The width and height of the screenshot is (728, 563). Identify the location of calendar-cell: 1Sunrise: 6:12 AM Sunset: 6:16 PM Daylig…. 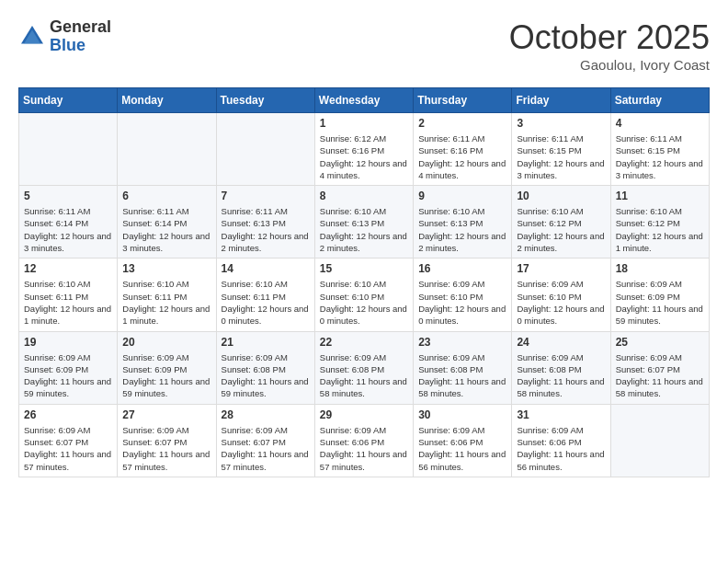
(364, 149).